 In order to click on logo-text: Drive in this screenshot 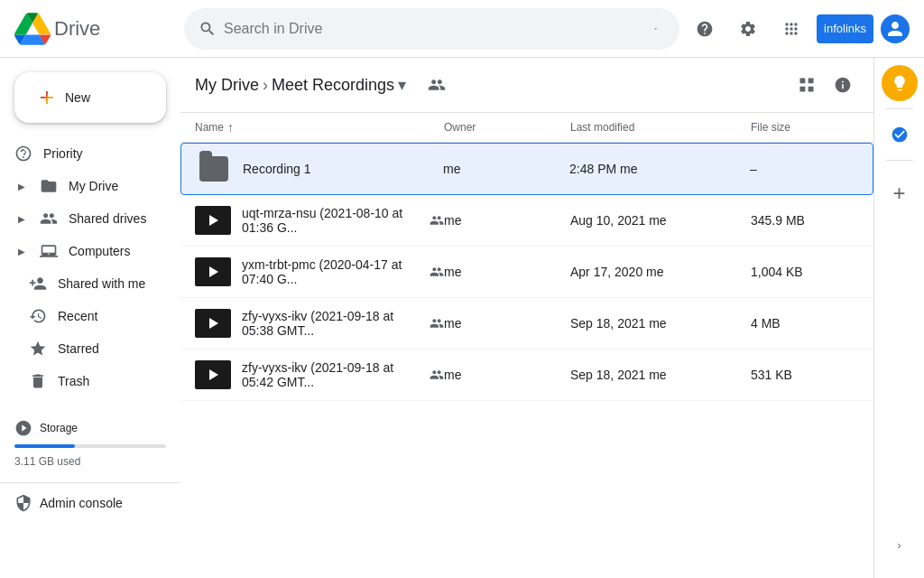, I will do `click(78, 29)`.